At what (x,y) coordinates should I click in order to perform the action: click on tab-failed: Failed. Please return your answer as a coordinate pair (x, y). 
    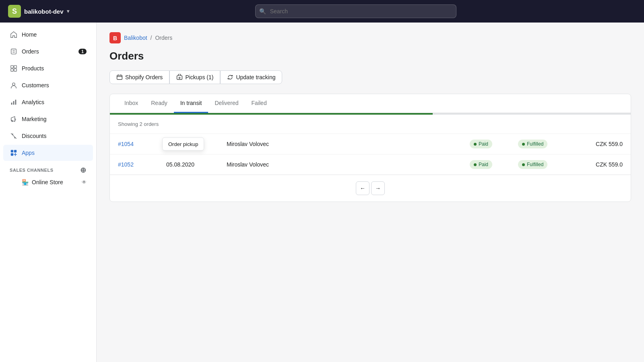
    Looking at the image, I should click on (259, 104).